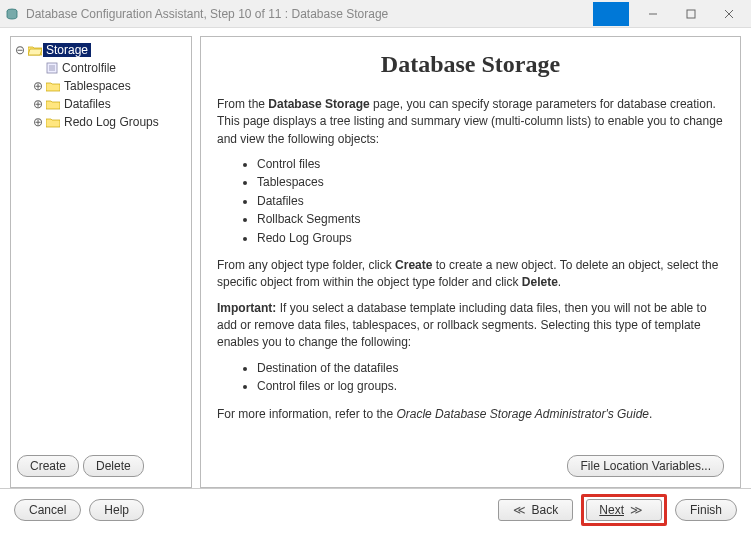  Describe the element at coordinates (612, 510) in the screenshot. I see `next-label: Next` at that location.